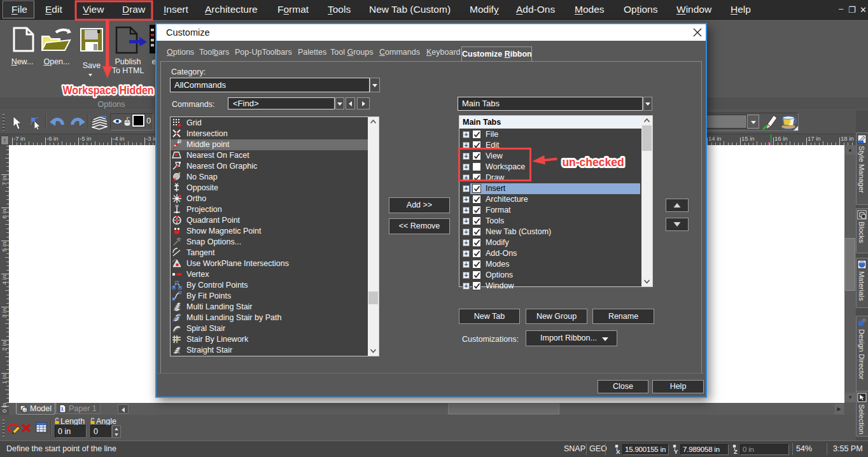  Describe the element at coordinates (62, 409) in the screenshot. I see `svg-text: 1` at that location.